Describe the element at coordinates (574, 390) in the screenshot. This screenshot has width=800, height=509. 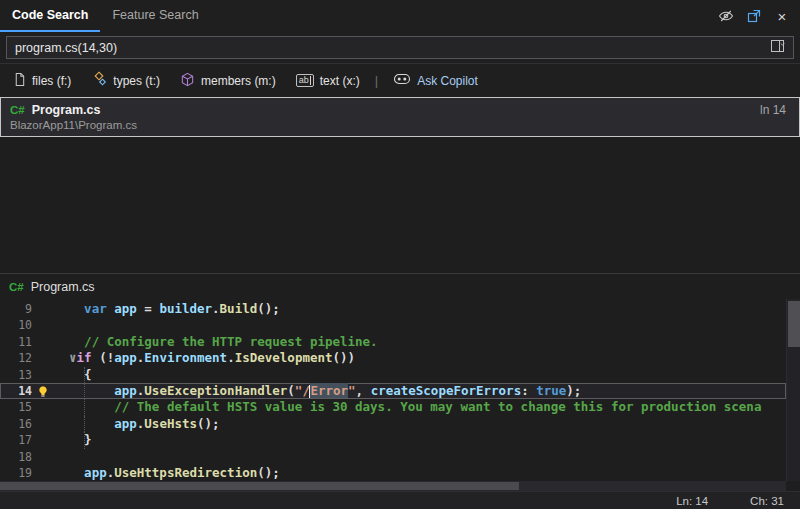
I see `code-token-punct: );` at that location.